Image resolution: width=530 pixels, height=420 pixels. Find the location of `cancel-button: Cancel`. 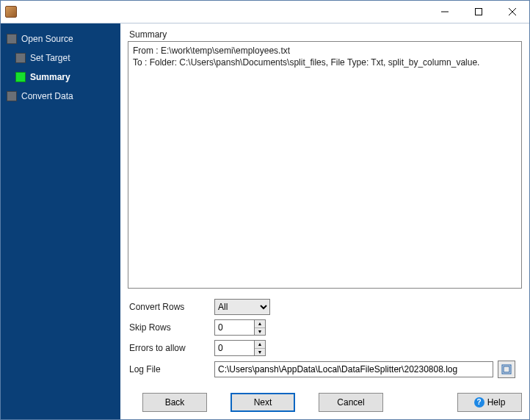

cancel-button: Cancel is located at coordinates (351, 402).